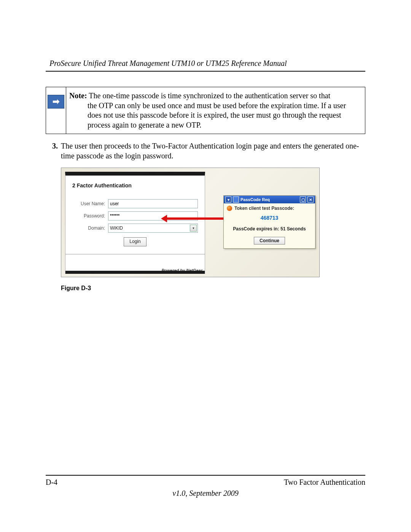 The height and width of the screenshot is (532, 411). What do you see at coordinates (325, 482) in the screenshot?
I see `footer-section: Two Factor Authentication` at bounding box center [325, 482].